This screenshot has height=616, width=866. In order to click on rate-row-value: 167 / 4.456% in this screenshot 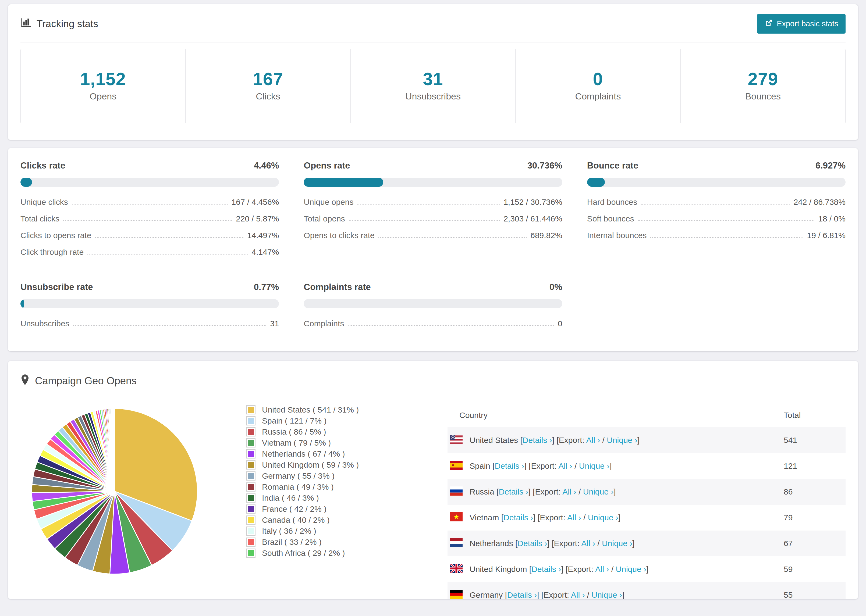, I will do `click(255, 202)`.